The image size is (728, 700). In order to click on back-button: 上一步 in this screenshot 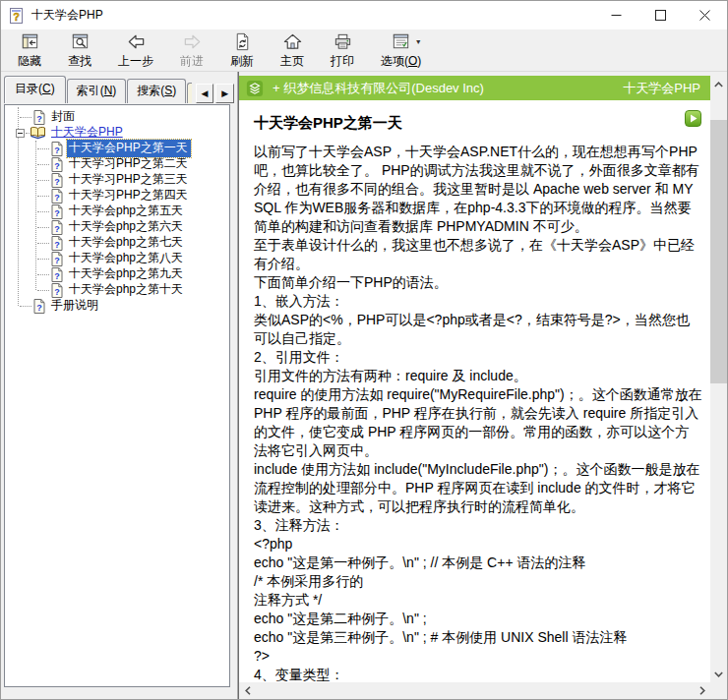, I will do `click(136, 51)`.